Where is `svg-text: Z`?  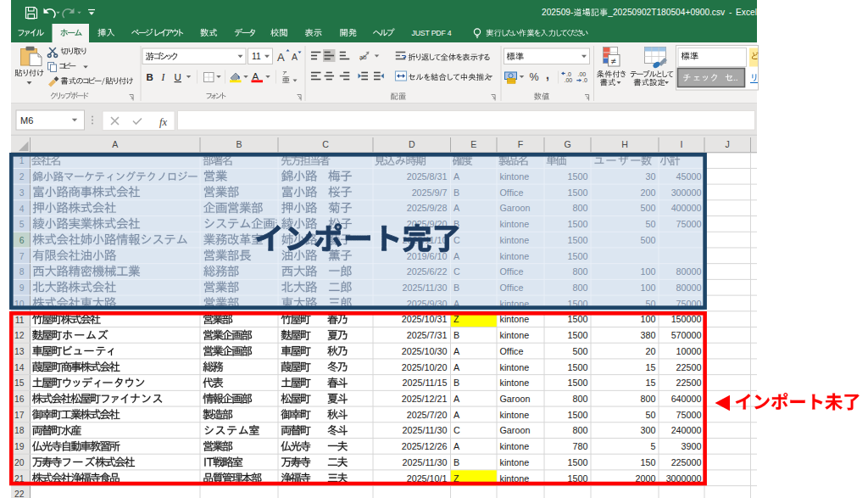
svg-text: Z is located at coordinates (456, 319).